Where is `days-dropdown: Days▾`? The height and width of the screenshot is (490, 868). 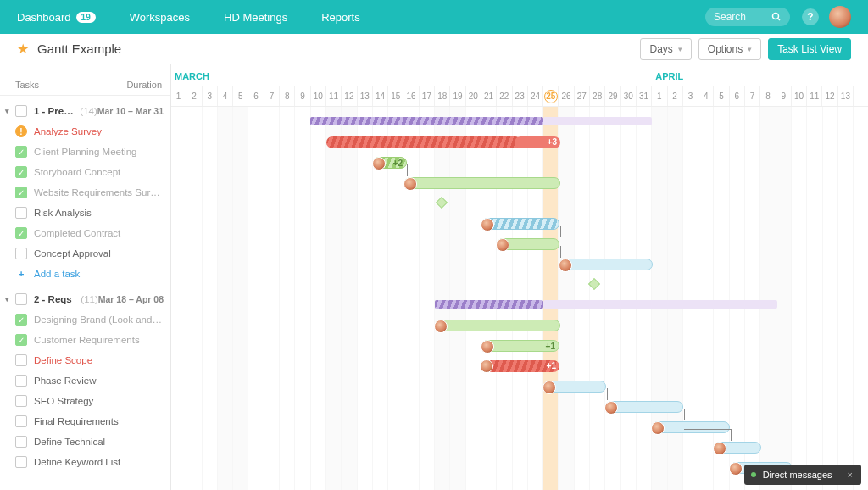
days-dropdown: Days▾ is located at coordinates (665, 49).